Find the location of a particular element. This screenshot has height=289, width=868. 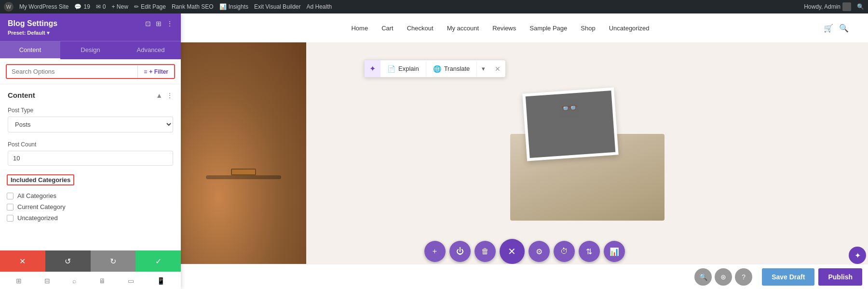

settings-button: ⚙ is located at coordinates (539, 251).